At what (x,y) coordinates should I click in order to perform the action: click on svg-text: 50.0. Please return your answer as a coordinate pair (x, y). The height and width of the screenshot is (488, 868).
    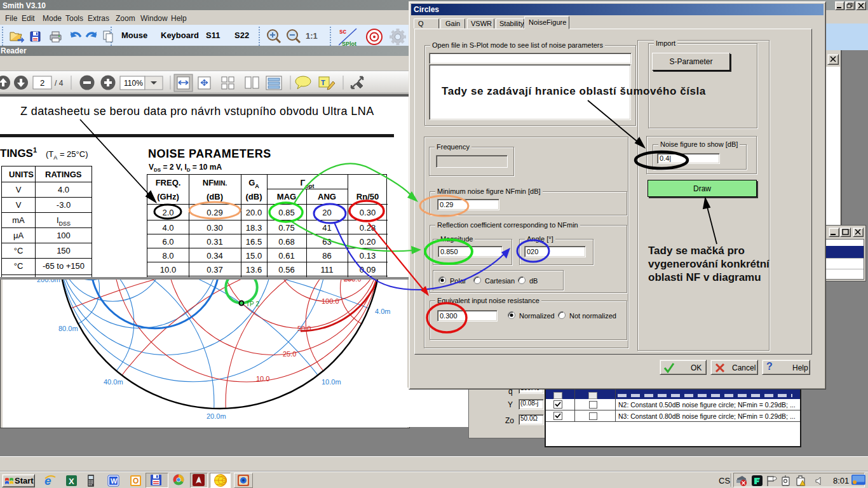
    Looking at the image, I should click on (304, 329).